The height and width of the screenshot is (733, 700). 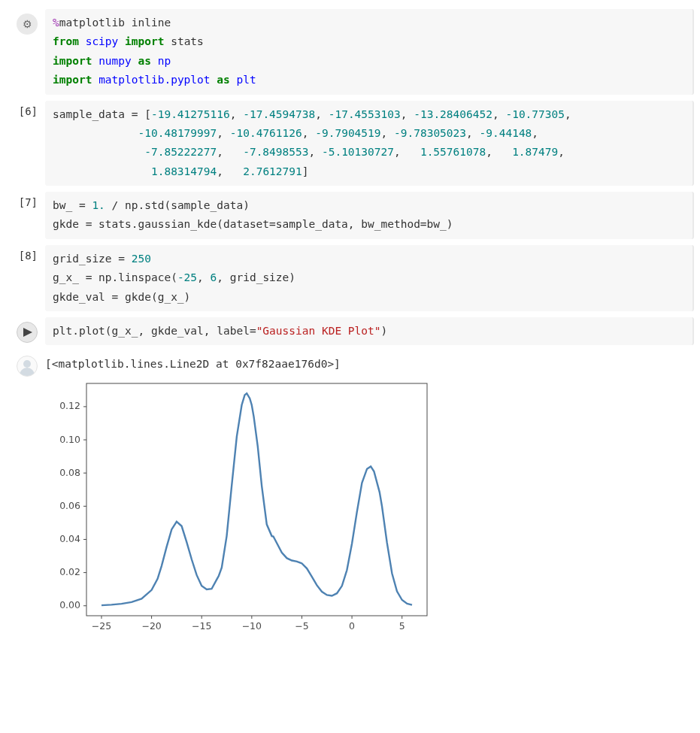 What do you see at coordinates (56, 23) in the screenshot?
I see `code-token: %` at bounding box center [56, 23].